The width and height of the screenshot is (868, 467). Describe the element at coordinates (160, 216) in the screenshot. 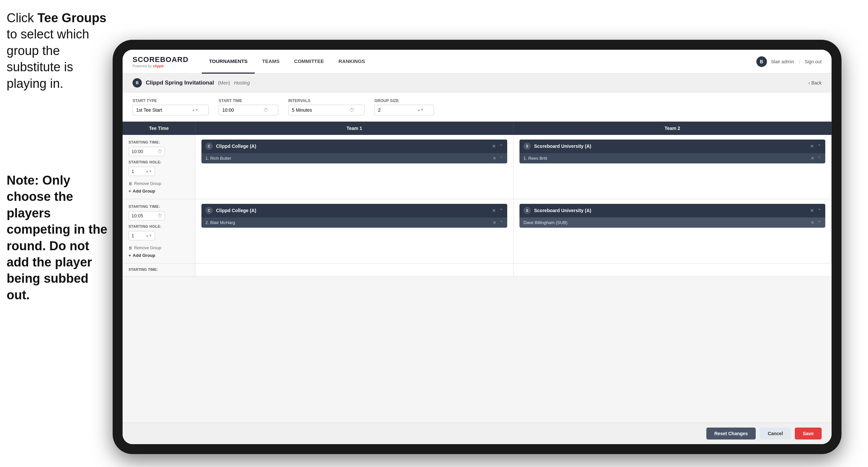

I see `time-clock-icon-2: ⏱` at that location.